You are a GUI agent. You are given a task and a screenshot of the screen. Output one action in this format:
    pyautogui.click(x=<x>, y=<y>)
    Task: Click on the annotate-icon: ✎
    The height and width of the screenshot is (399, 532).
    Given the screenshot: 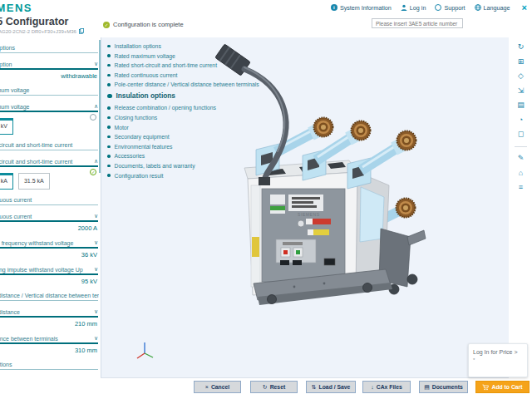 What is the action you would take?
    pyautogui.click(x=521, y=158)
    